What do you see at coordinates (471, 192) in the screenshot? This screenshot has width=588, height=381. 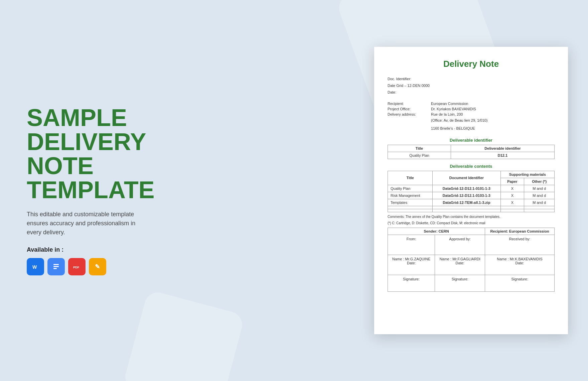 I see `deliverable-contents-table: Title Document Identifier Supporting mat…` at bounding box center [471, 192].